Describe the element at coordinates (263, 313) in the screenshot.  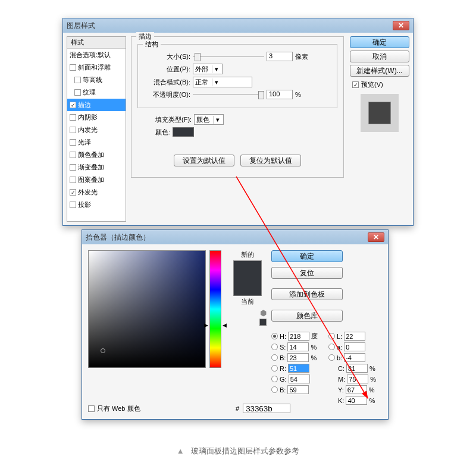
I see `gamut-warning-icon: ⬢` at that location.